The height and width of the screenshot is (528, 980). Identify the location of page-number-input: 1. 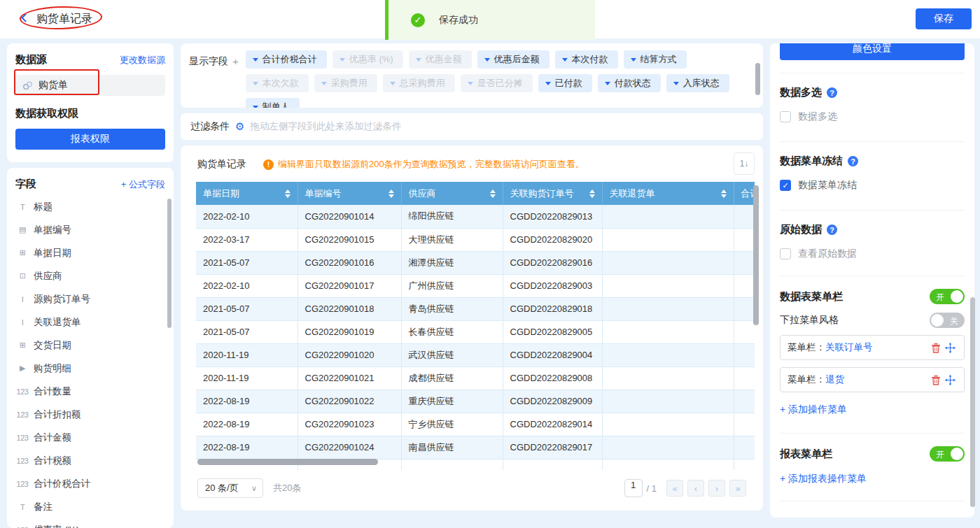
(634, 488).